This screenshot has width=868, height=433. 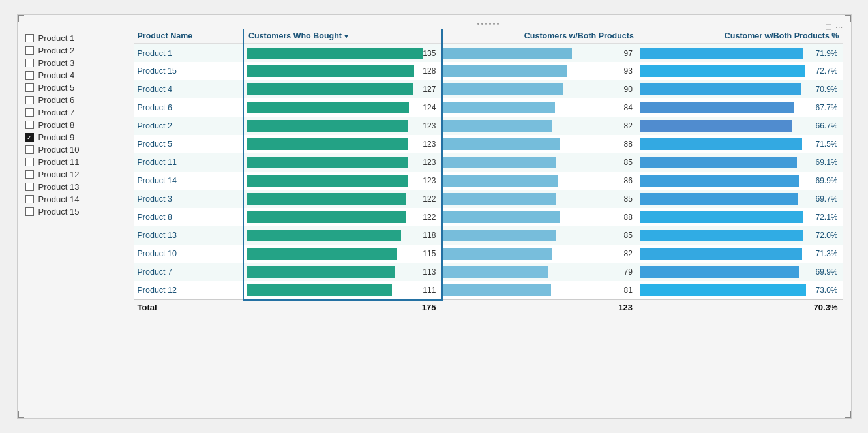 What do you see at coordinates (343, 108) in the screenshot?
I see `bought-bar-cell: 124` at bounding box center [343, 108].